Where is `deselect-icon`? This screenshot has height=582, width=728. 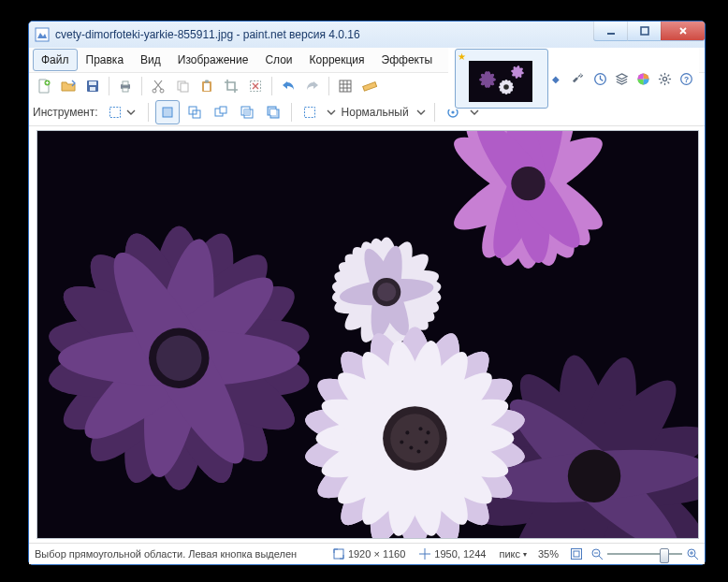
deselect-icon is located at coordinates (255, 86).